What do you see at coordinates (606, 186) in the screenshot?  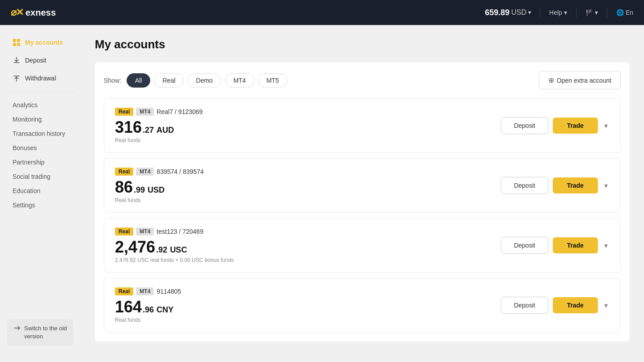 I see `expand-button-1: ▾` at bounding box center [606, 186].